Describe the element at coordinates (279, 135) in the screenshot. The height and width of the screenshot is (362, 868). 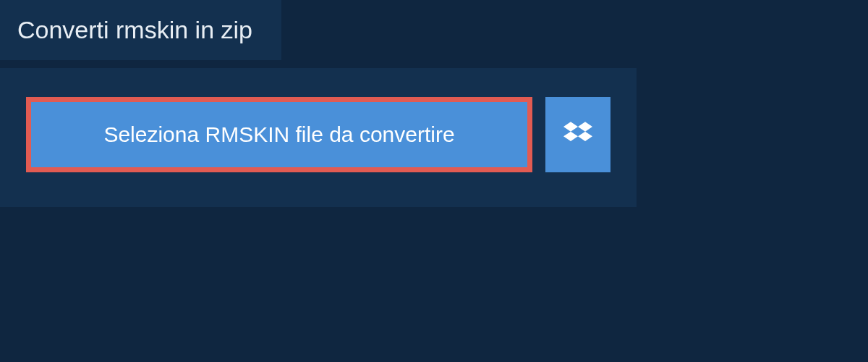
I see `select-file-label: Seleziona RMSKIN file da convertire` at that location.